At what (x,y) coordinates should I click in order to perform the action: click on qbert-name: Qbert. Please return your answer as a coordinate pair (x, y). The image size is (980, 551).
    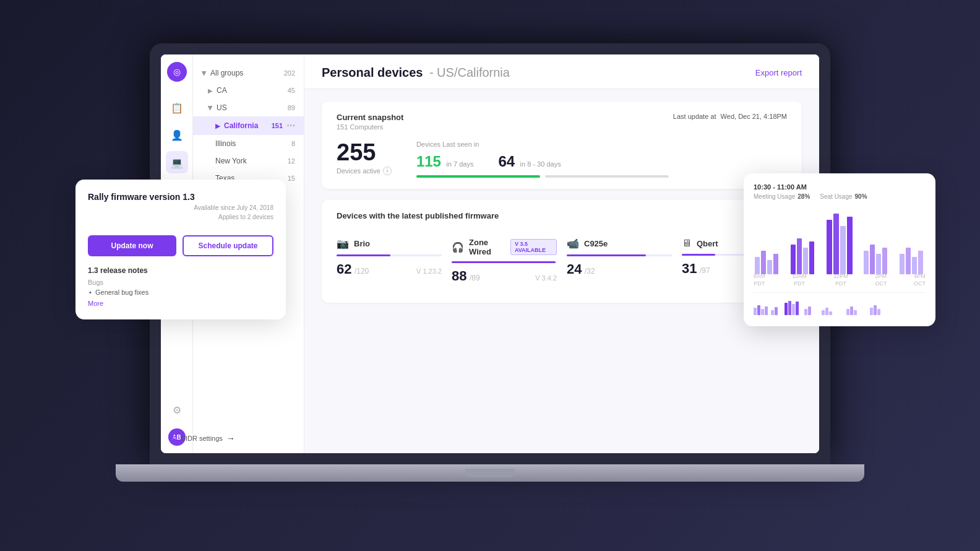
    Looking at the image, I should click on (708, 244).